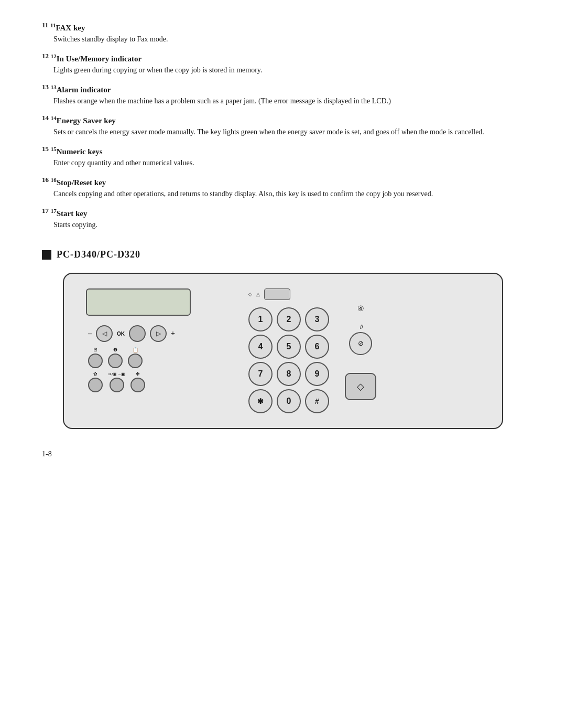 The width and height of the screenshot is (566, 728). What do you see at coordinates (138, 302) in the screenshot?
I see `lcd-display` at bounding box center [138, 302].